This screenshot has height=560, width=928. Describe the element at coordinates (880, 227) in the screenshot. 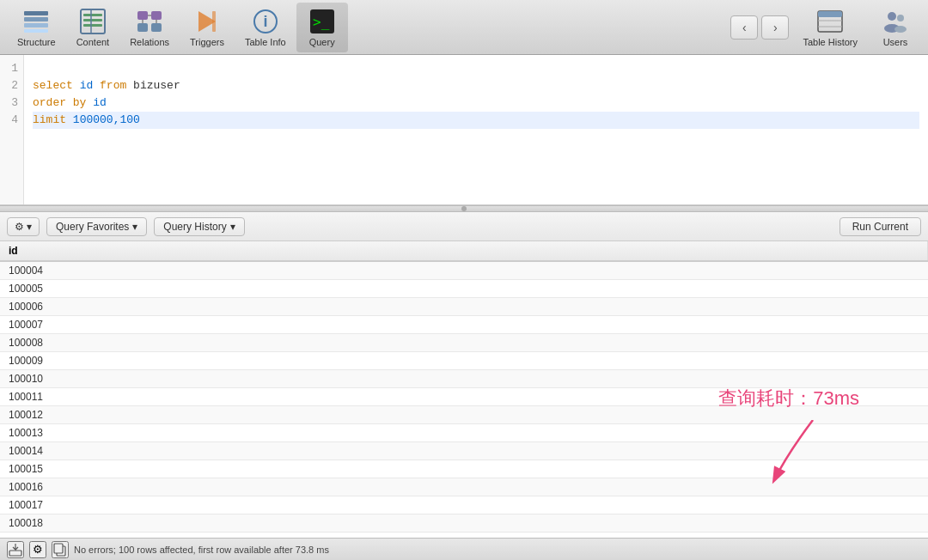

I see `run-current-button: Run Current` at that location.